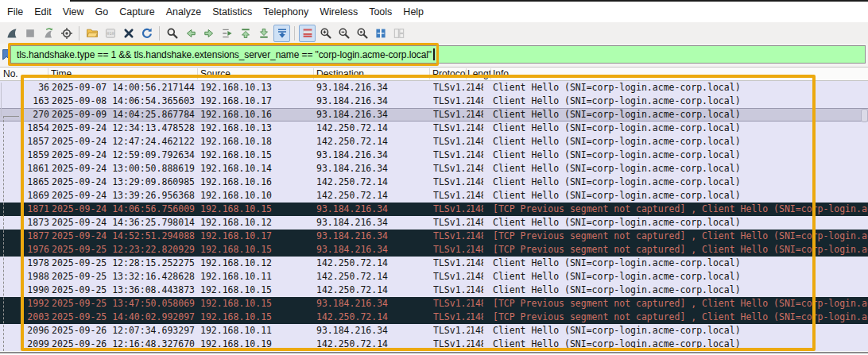 The height and width of the screenshot is (355, 868). I want to click on packet-row-1869: 18692025-09-24 13:39:26.956368192.168.10…, so click(434, 195).